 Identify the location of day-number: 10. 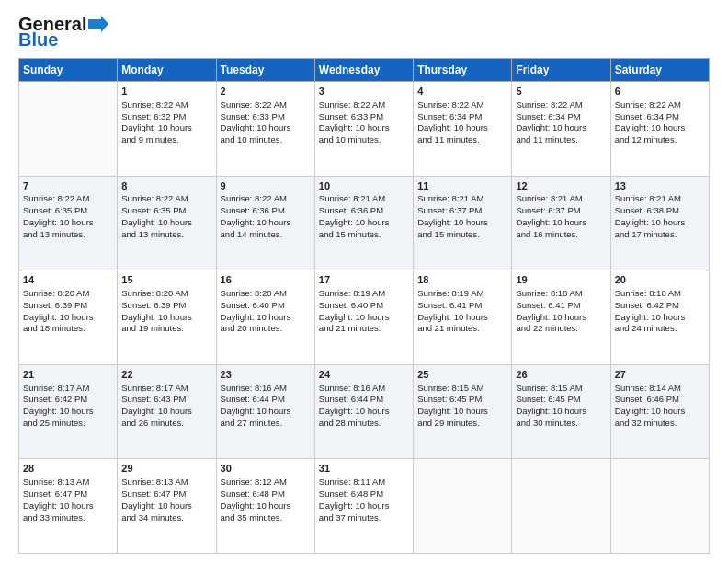
(364, 186).